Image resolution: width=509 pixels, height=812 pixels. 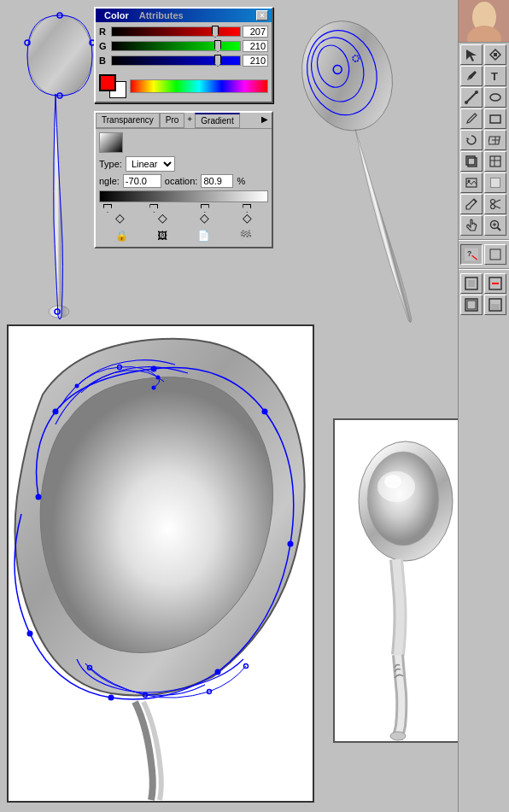 What do you see at coordinates (205, 218) in the screenshot?
I see `stop-icon-2: ◇` at bounding box center [205, 218].